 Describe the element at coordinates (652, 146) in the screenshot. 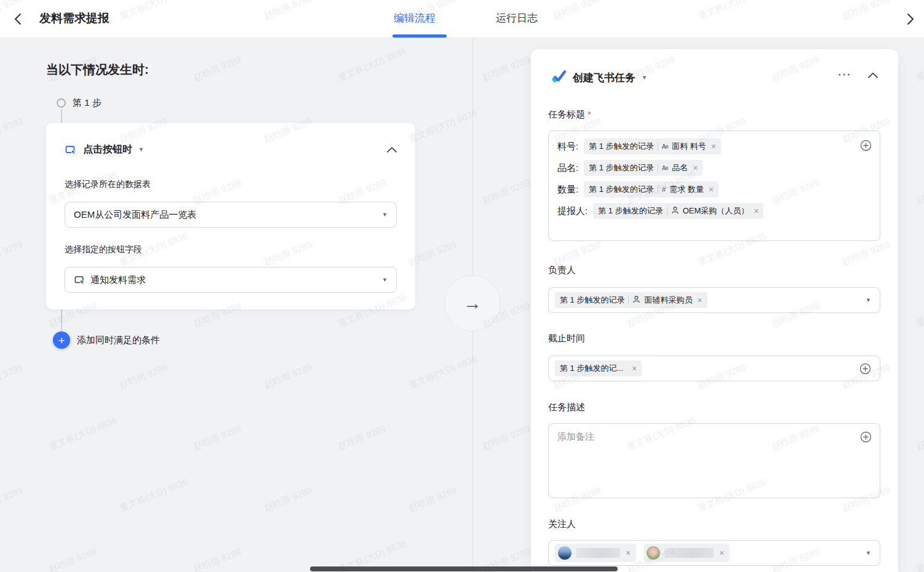

I see `variable-tag: 第 1 步触发的记录 A≡ 面料 料号 ×` at that location.